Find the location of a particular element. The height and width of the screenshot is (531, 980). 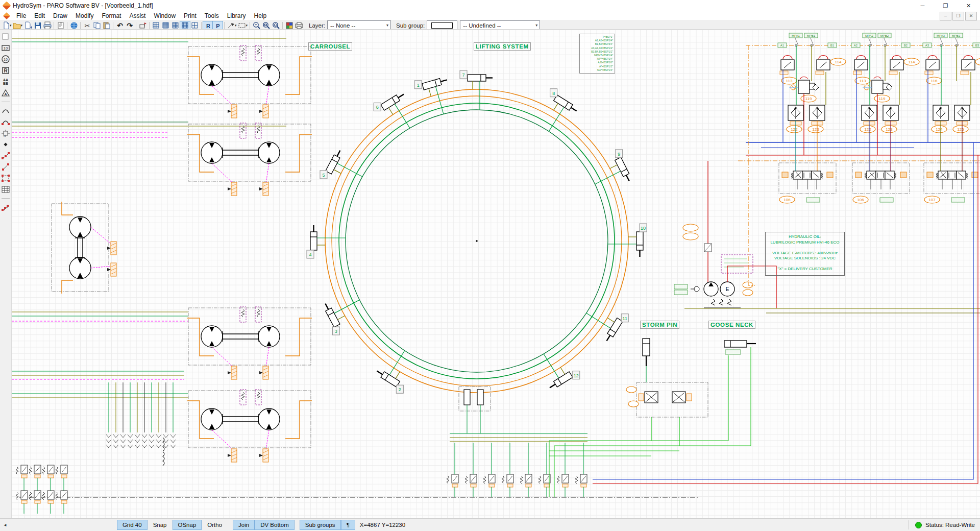

svg-text: 9 is located at coordinates (619, 154).